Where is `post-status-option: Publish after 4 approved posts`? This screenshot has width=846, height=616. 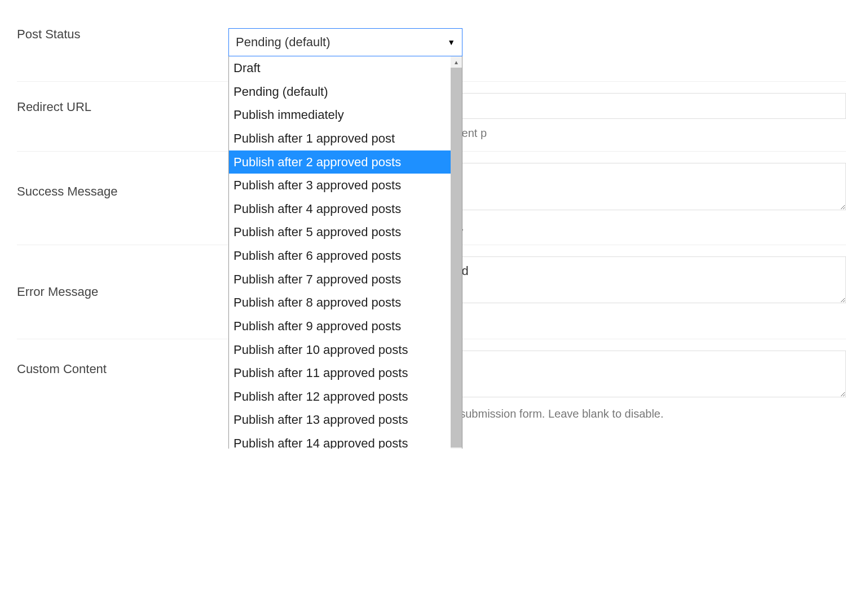
post-status-option: Publish after 4 approved posts is located at coordinates (340, 209).